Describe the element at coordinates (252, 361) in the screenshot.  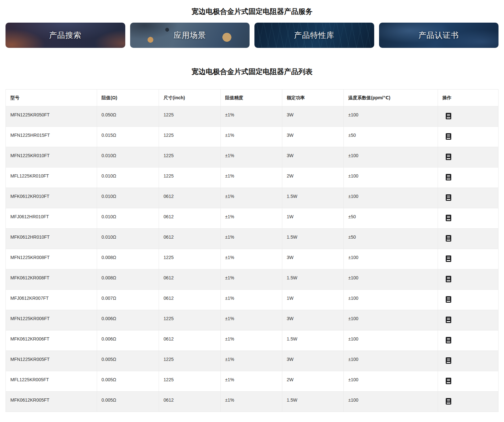
I see `table-row: MFN1225KR005FT0.005Ω1225±1%3W±100` at that location.